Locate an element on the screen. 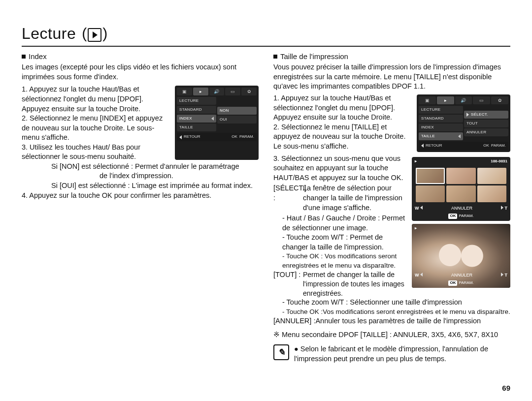  index-step1: 1. Appuyez sur la touche Haut/Bas et sél… is located at coordinates (96, 99).